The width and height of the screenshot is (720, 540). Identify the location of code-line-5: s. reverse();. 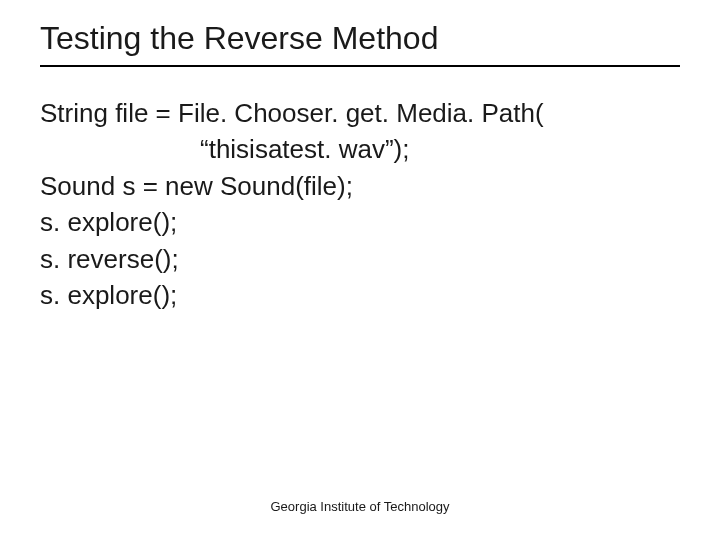
(360, 259).